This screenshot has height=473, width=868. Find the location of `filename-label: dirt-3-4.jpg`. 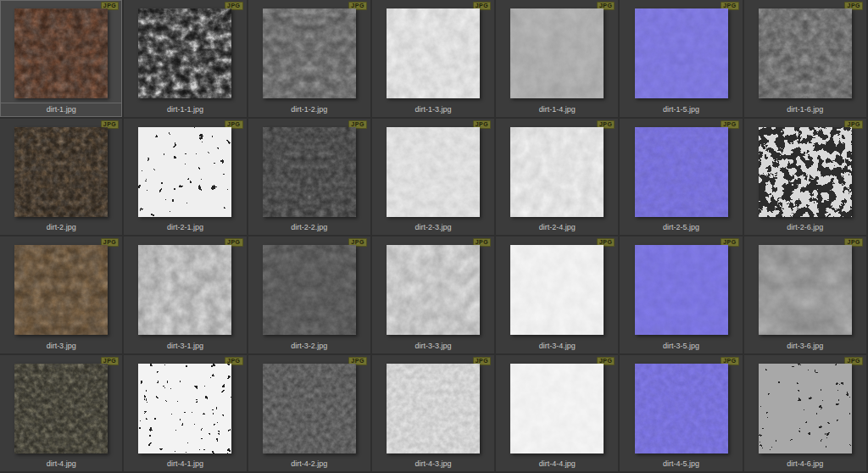

filename-label: dirt-3-4.jpg is located at coordinates (557, 347).